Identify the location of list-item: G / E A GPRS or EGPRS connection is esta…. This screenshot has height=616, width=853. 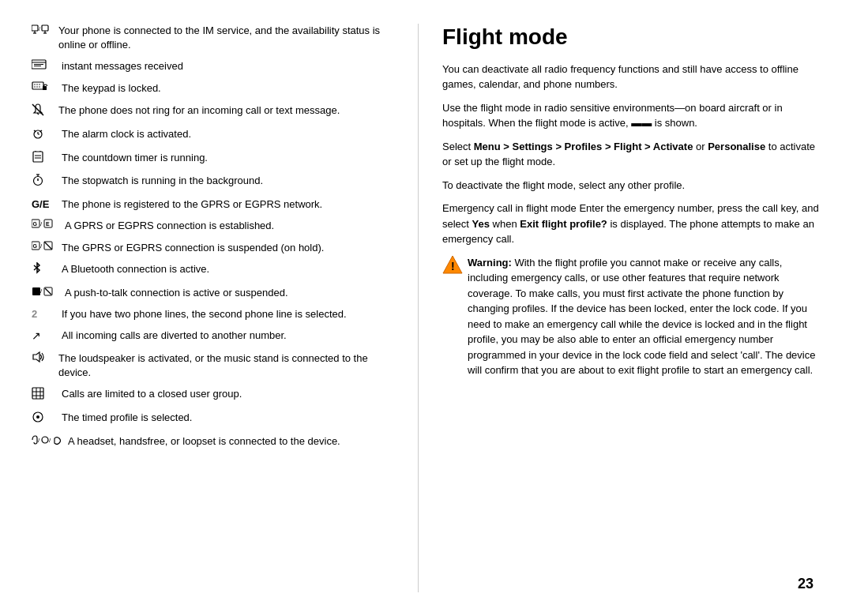
(213, 226).